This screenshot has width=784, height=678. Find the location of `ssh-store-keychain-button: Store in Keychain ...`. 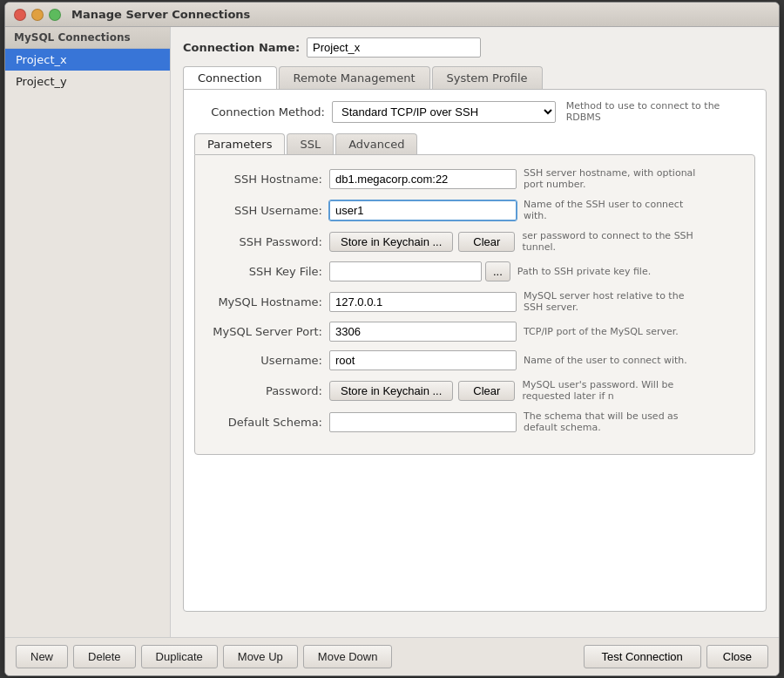

ssh-store-keychain-button: Store in Keychain ... is located at coordinates (391, 242).